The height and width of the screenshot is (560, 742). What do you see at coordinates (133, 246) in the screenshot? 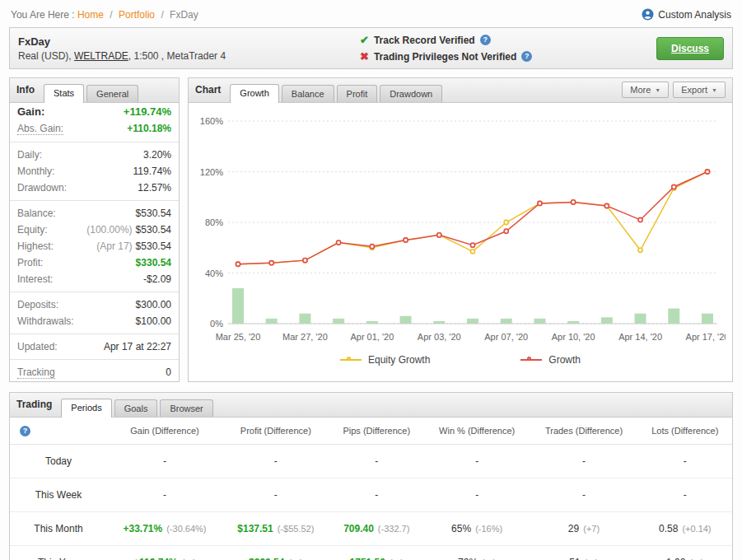
I see `info-value: (Apr 17)$530.54` at bounding box center [133, 246].